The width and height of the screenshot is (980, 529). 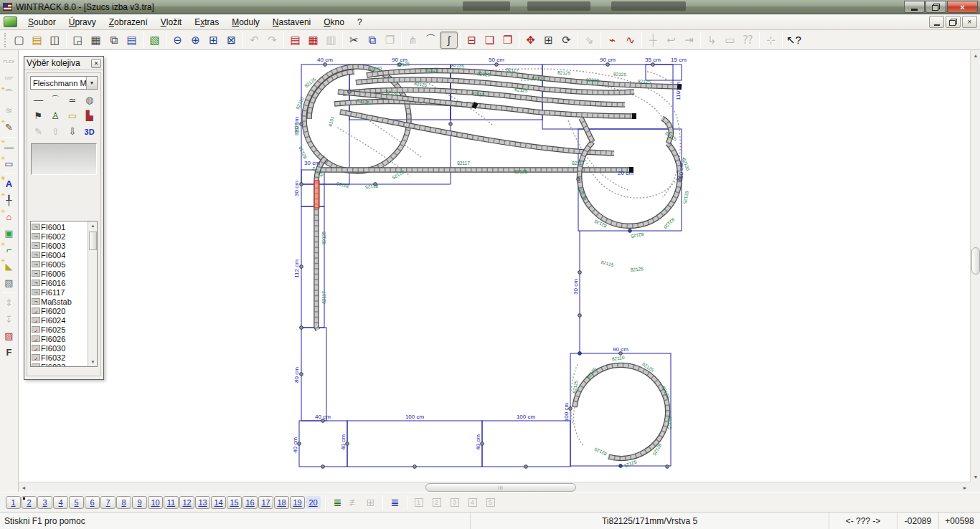 What do you see at coordinates (202, 502) in the screenshot?
I see `page-tab-13: 13` at bounding box center [202, 502].